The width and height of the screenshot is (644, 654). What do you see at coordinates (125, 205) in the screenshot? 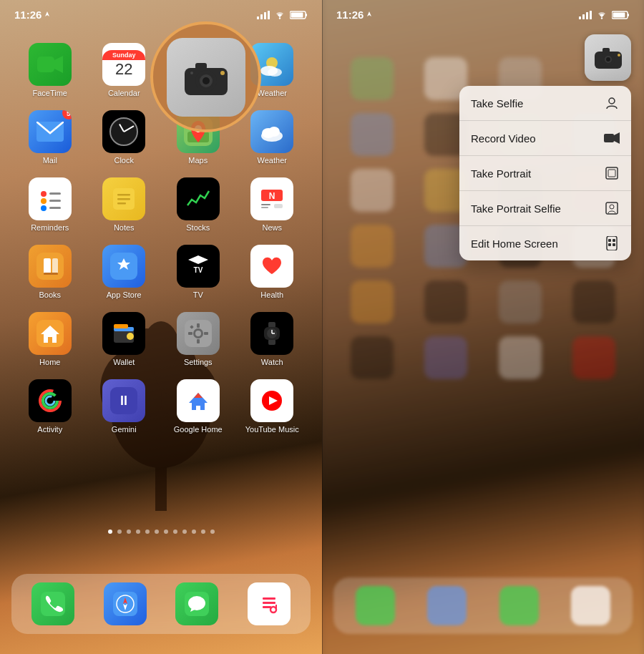
I see `app-notes: Notes` at bounding box center [125, 205].